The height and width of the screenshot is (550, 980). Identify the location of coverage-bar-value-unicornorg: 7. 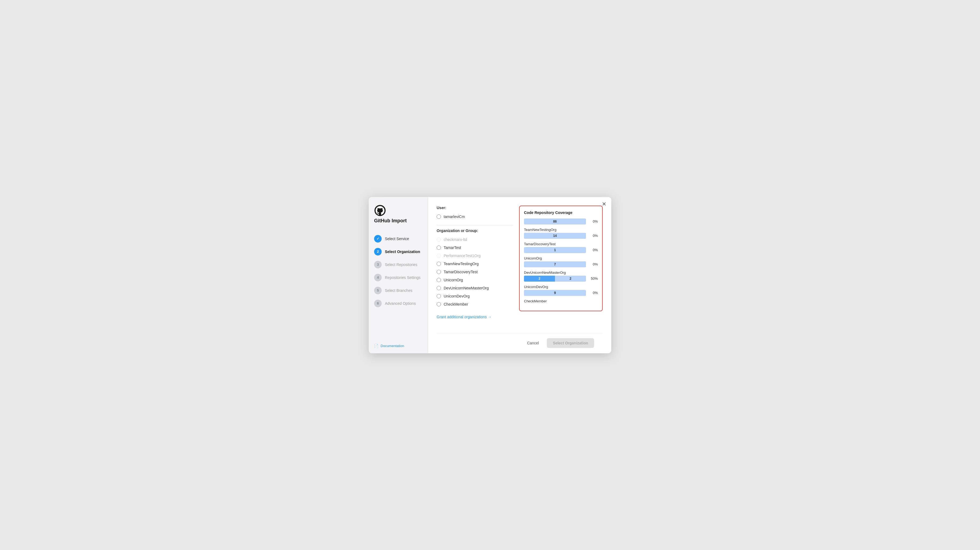
(555, 264).